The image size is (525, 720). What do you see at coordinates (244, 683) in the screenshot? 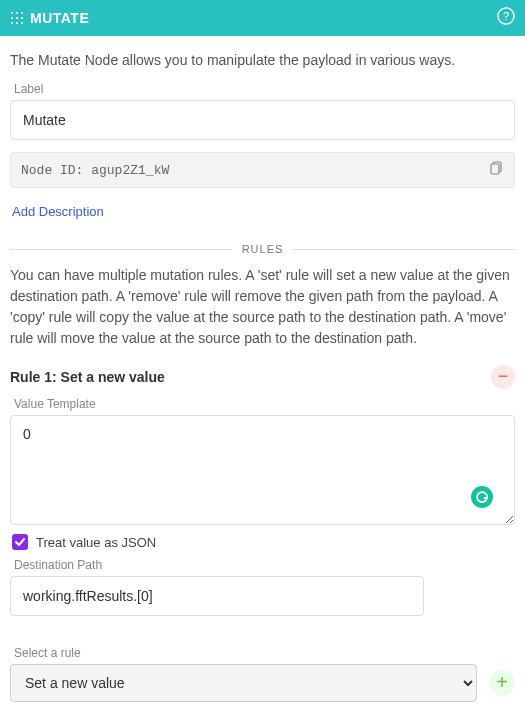
I see `rule-type-select: Set a new value` at bounding box center [244, 683].